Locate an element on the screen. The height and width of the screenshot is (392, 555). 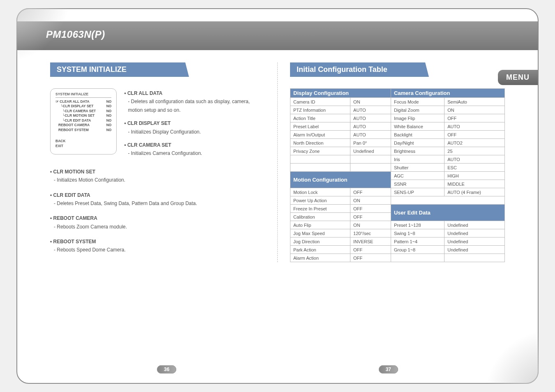
cell: White Balance is located at coordinates (417, 127).